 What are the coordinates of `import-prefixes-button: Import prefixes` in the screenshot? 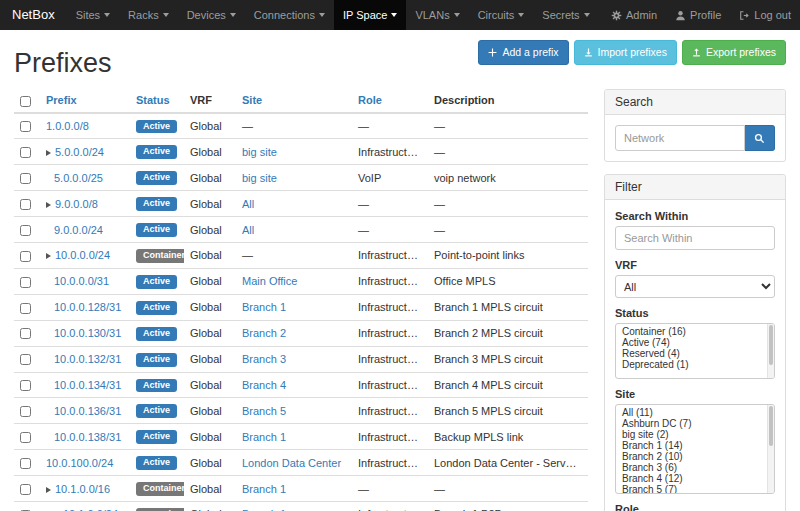 It's located at (626, 52).